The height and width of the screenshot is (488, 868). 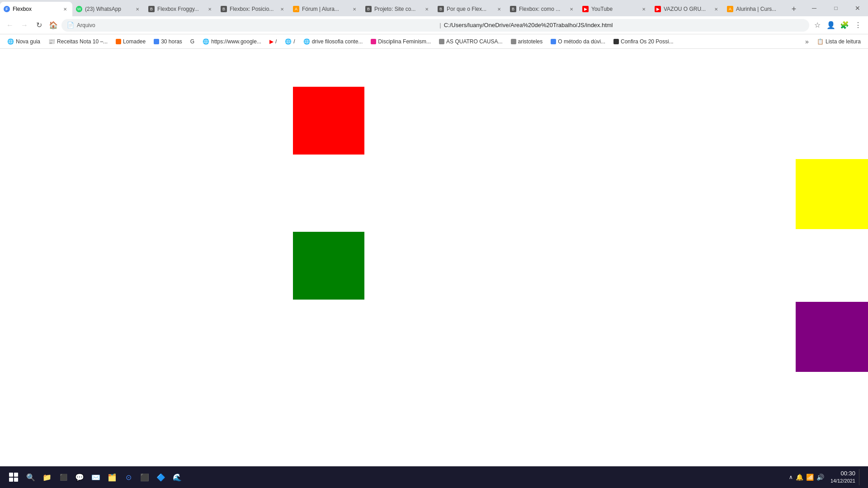 I want to click on home-button: 🏠, so click(x=53, y=25).